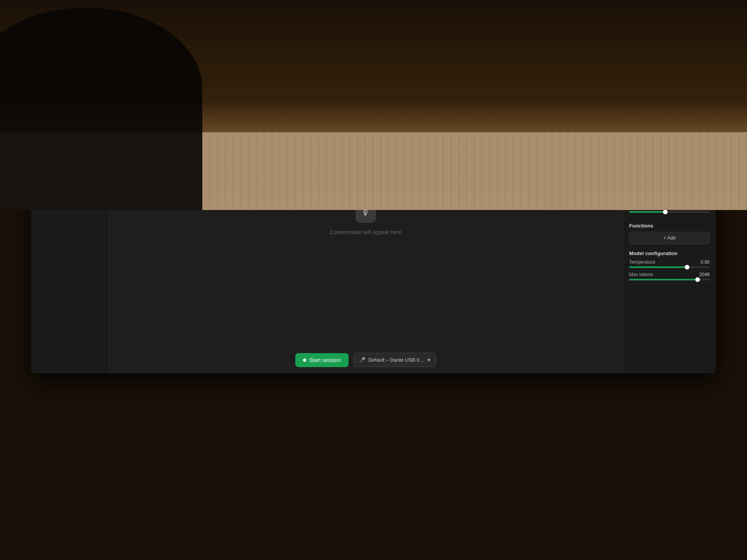  I want to click on start-session-button: Start session, so click(322, 360).